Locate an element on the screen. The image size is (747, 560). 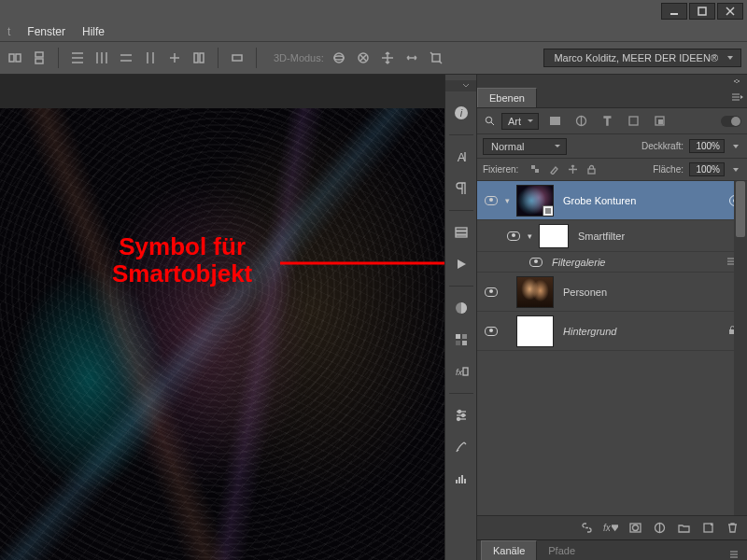
layer-style-icon: fx is located at coordinates (611, 528).